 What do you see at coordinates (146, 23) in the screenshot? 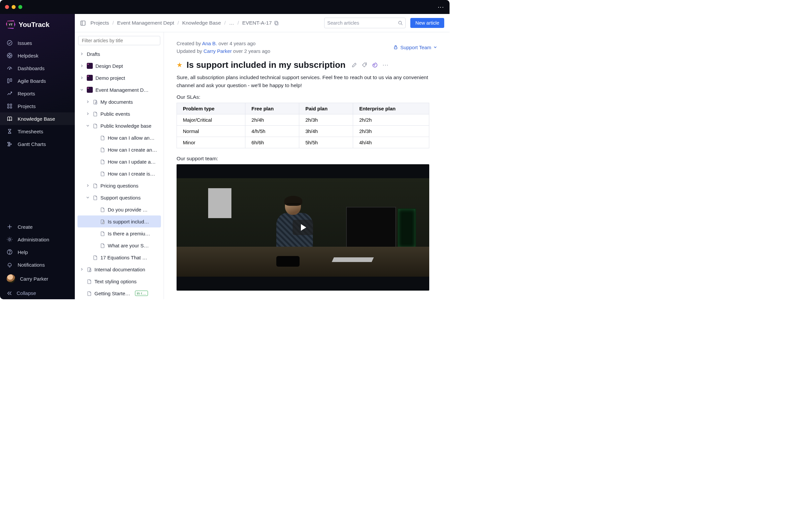
I see `breadcrumb-item: Event Management Dept` at bounding box center [146, 23].